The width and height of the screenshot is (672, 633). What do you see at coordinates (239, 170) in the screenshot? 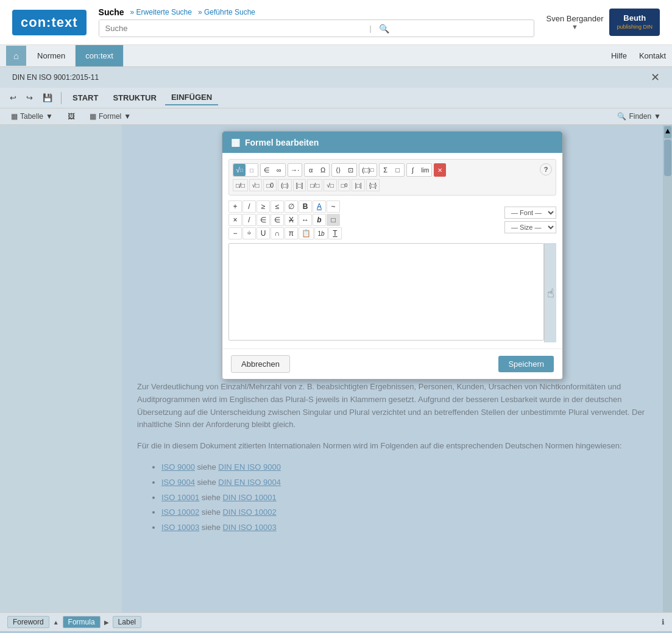
I see `sqrt-sub-button: √□` at bounding box center [239, 170].